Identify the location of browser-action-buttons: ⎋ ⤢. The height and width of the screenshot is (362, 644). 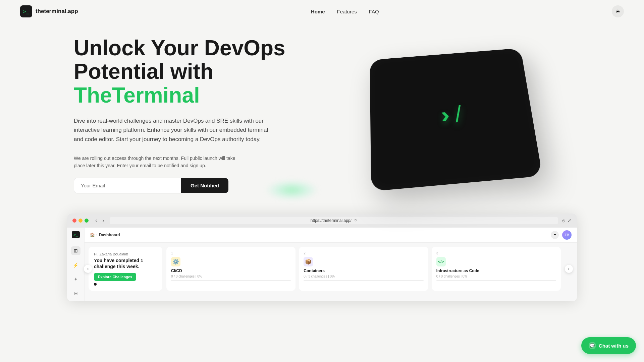
(567, 221).